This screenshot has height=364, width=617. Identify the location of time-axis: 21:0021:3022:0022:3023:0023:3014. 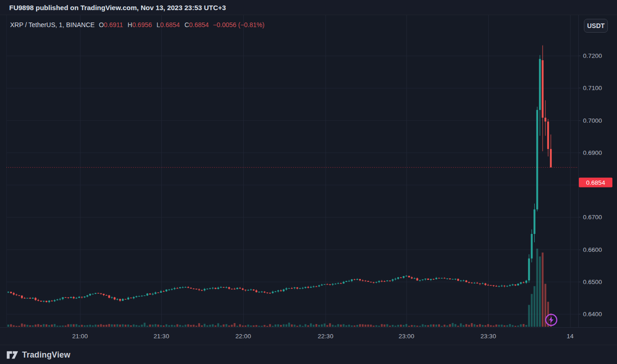
(308, 336).